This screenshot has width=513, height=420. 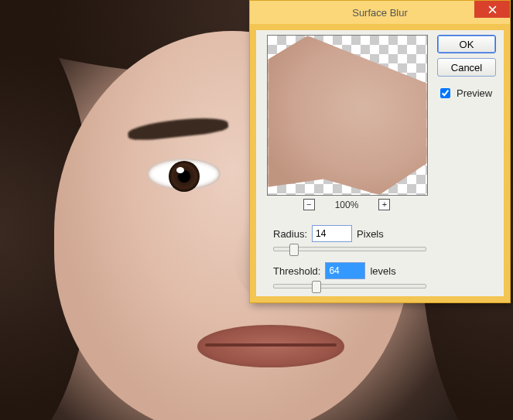 What do you see at coordinates (467, 67) in the screenshot?
I see `cancel-button: Cancel` at bounding box center [467, 67].